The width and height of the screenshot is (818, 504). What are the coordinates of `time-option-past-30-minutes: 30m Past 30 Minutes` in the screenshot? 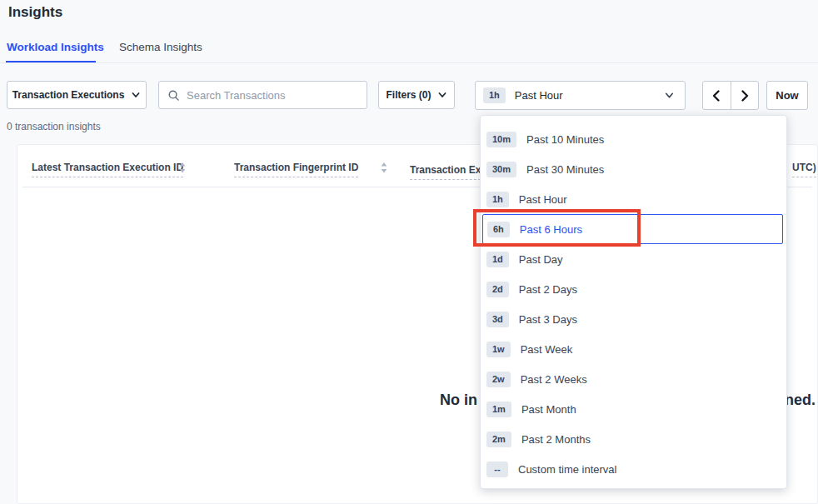 It's located at (633, 169).